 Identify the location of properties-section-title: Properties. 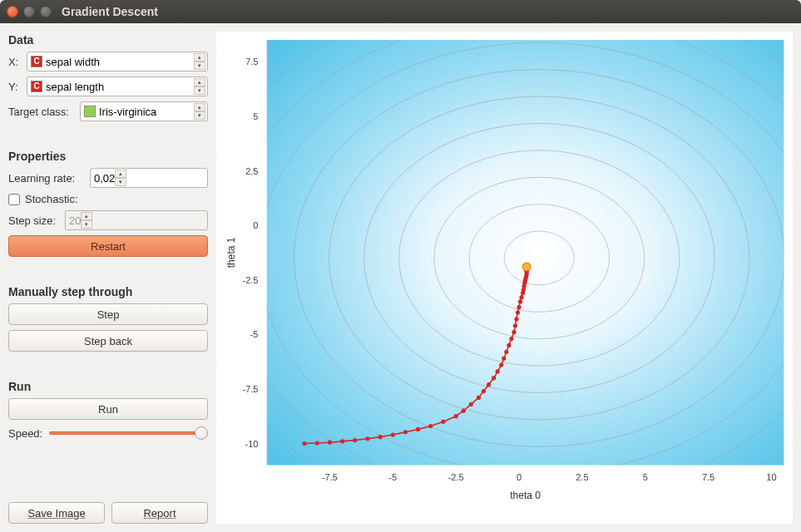
(108, 156).